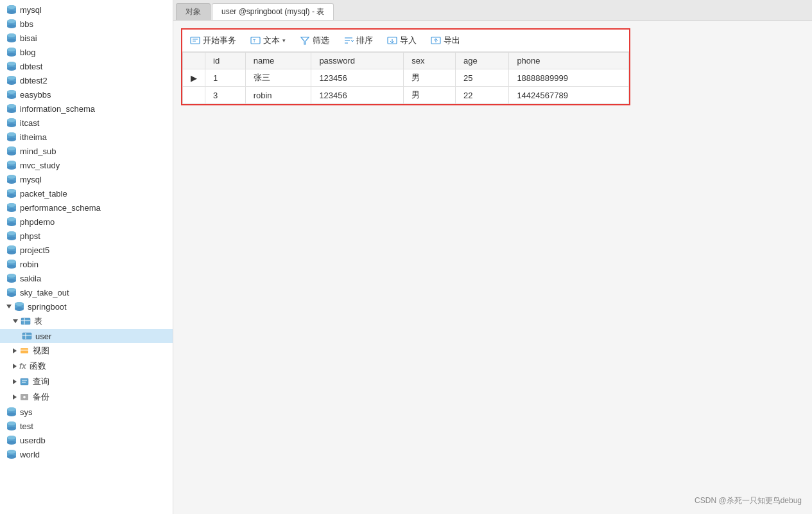 Image resolution: width=812 pixels, height=514 pixels. I want to click on sidebar-item-bisai: bisai, so click(86, 38).